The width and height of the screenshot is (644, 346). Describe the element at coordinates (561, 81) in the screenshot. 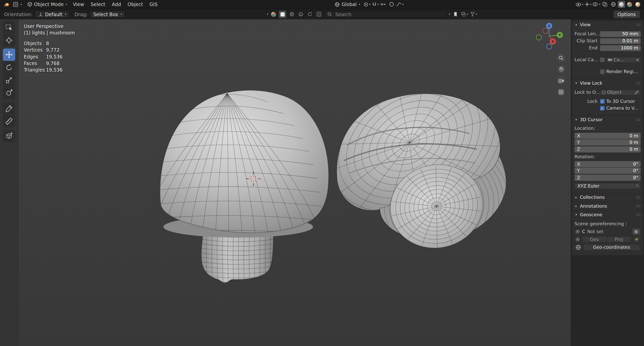

I see `camera-view-button` at that location.